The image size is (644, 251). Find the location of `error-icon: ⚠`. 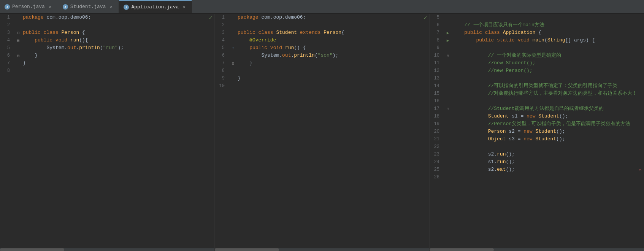

error-icon: ⚠ is located at coordinates (640, 170).